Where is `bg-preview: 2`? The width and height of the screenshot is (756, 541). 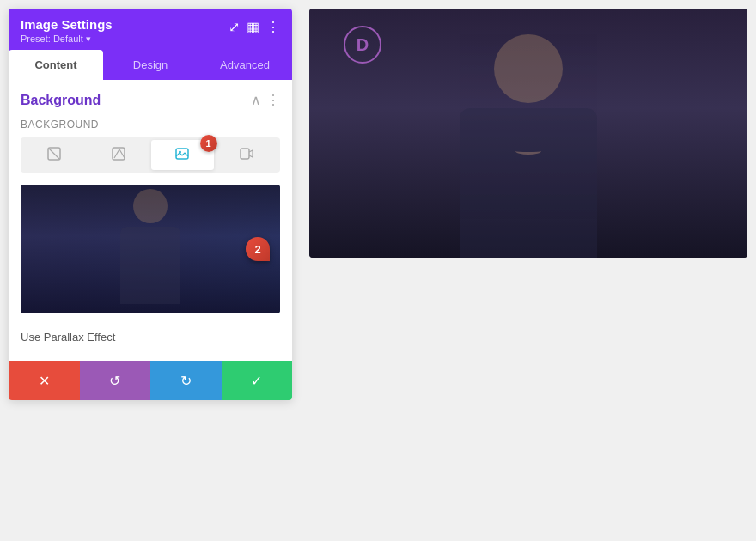
bg-preview: 2 is located at coordinates (150, 249).